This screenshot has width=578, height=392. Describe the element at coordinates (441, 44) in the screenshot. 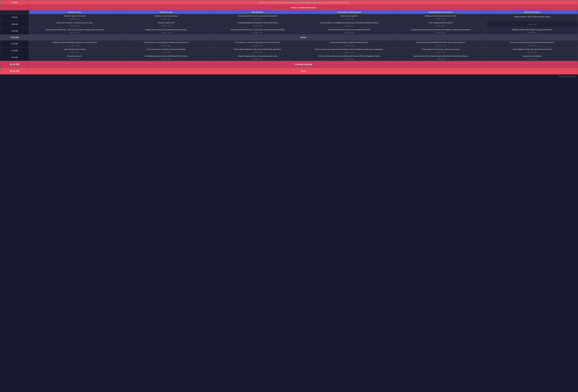

I see `session-1115-mgmt: Securing personally identifiable informa…` at that location.